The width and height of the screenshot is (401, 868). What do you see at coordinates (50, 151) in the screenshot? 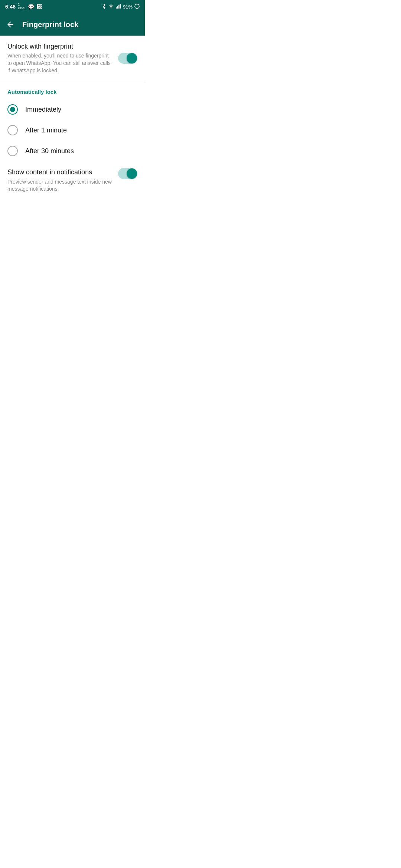
I see `radio-label-30min: After 30 minutes` at bounding box center [50, 151].